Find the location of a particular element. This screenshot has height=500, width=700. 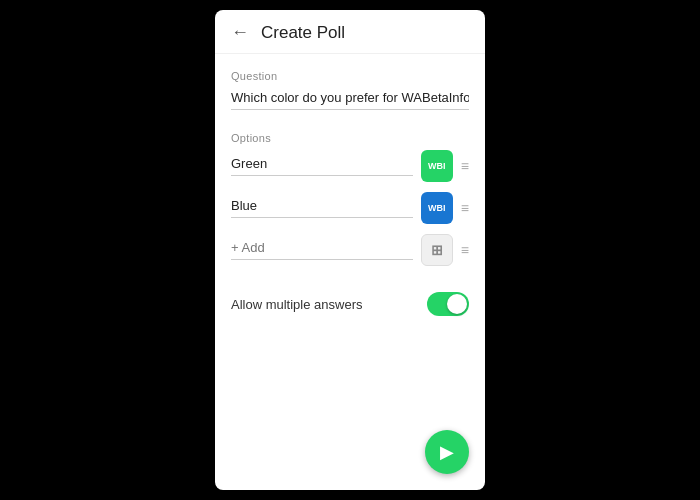

add-option-row: ⊞ ≡ is located at coordinates (350, 250).